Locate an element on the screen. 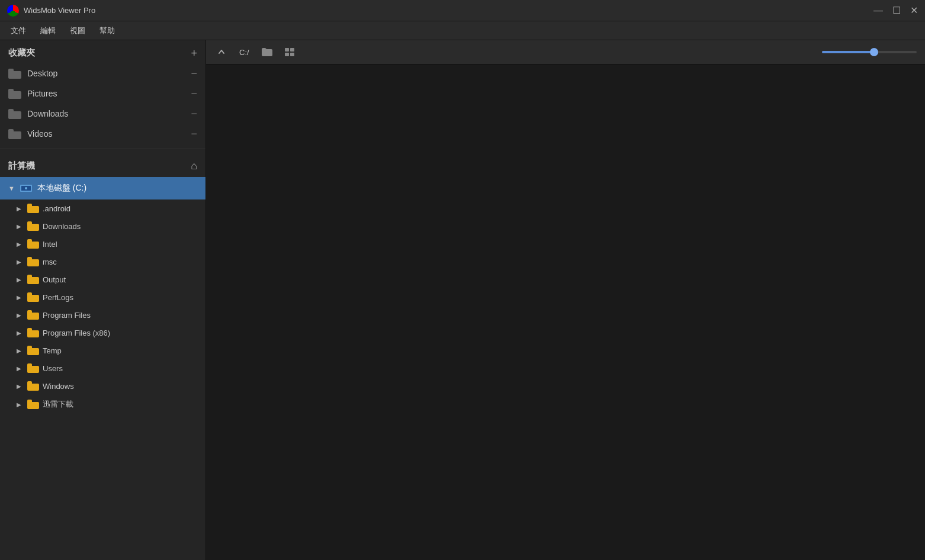  tree-item-output: ▶ Output is located at coordinates (103, 279).